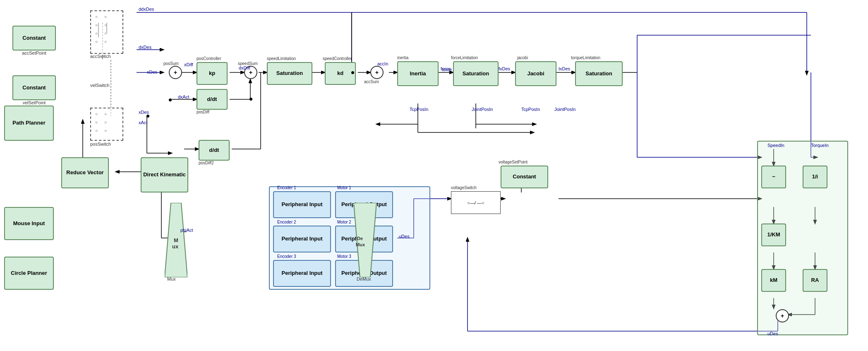 Image resolution: width=868 pixels, height=351 pixels. Describe the element at coordinates (101, 144) in the screenshot. I see `pos-switch-label: posSwitch` at that location.